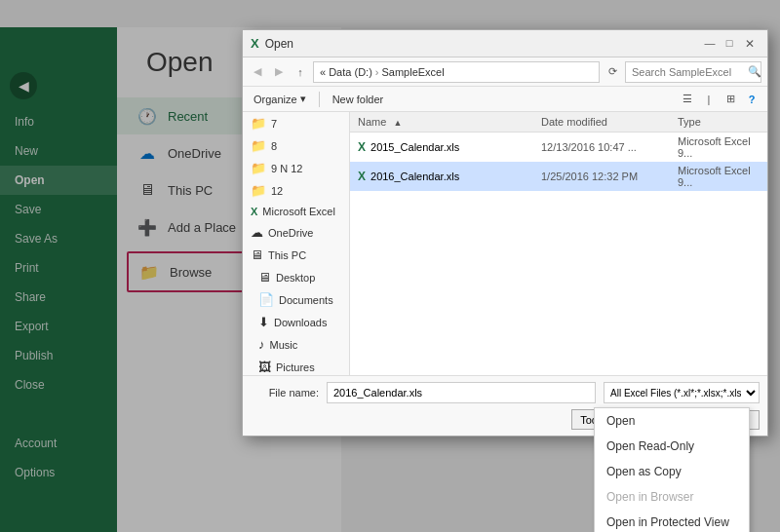  I want to click on dropdown-open: Open, so click(672, 421).